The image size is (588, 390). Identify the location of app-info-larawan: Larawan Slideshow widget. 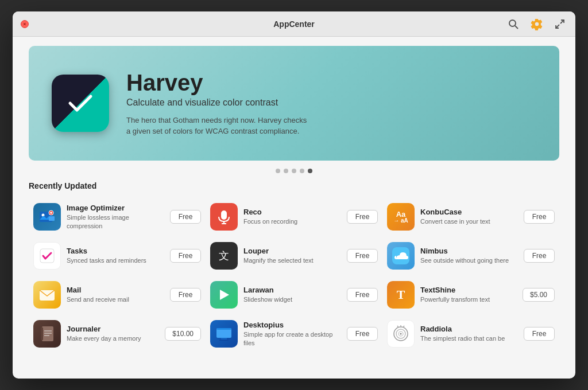
(292, 295).